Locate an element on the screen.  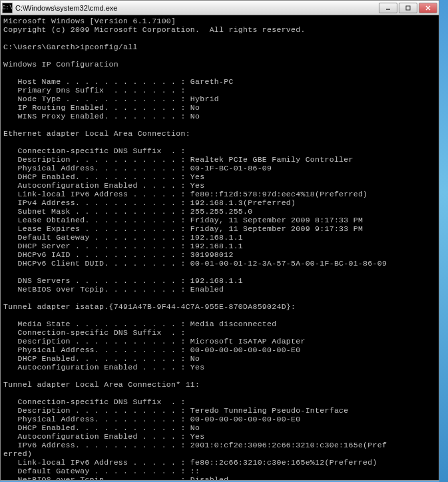
console-line: Description . . . . . . . . . . . : Real… is located at coordinates (178, 160).